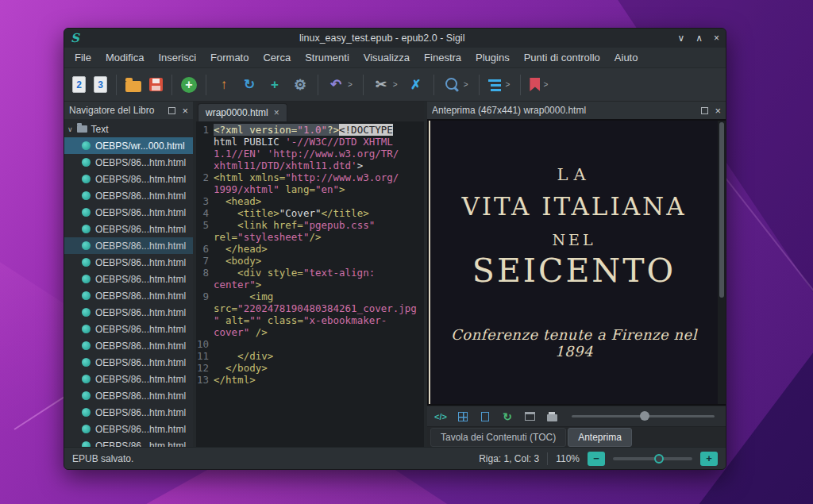  What do you see at coordinates (500, 85) in the screenshot?
I see `metadata-button: >` at bounding box center [500, 85].